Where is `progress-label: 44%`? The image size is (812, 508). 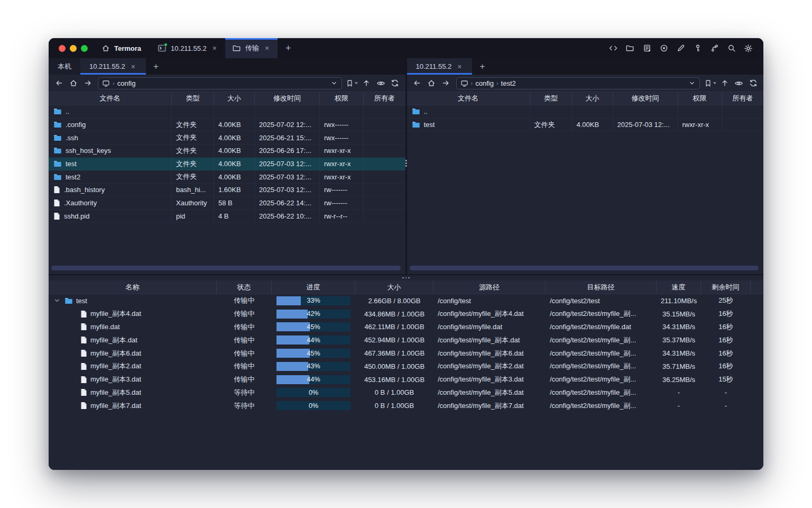 progress-label: 44% is located at coordinates (313, 380).